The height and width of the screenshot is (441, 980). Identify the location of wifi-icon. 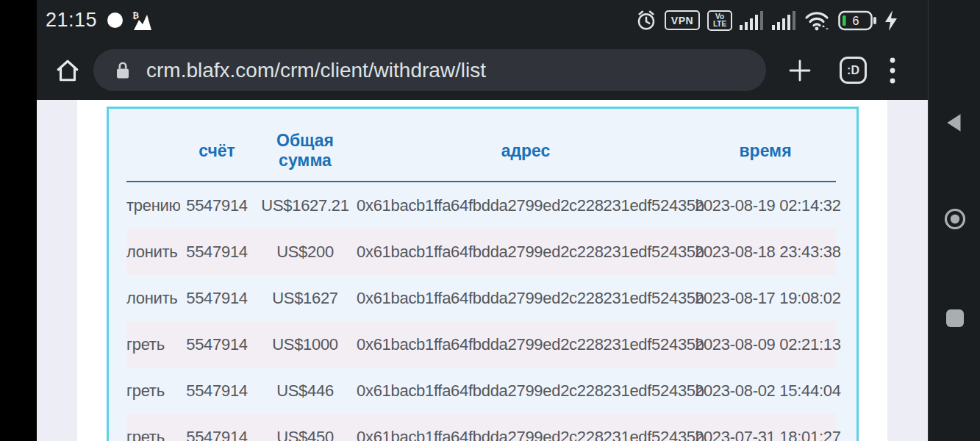
(818, 21).